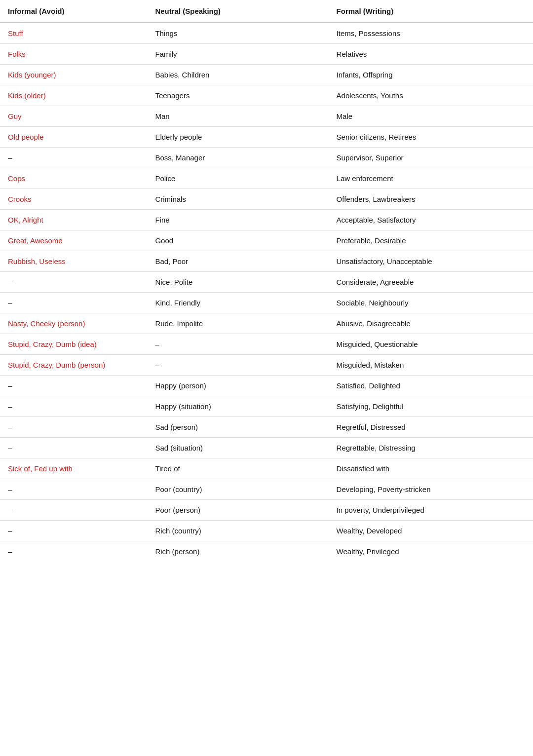  What do you see at coordinates (432, 365) in the screenshot?
I see `cell-formal: Misguided, Mistaken` at bounding box center [432, 365].